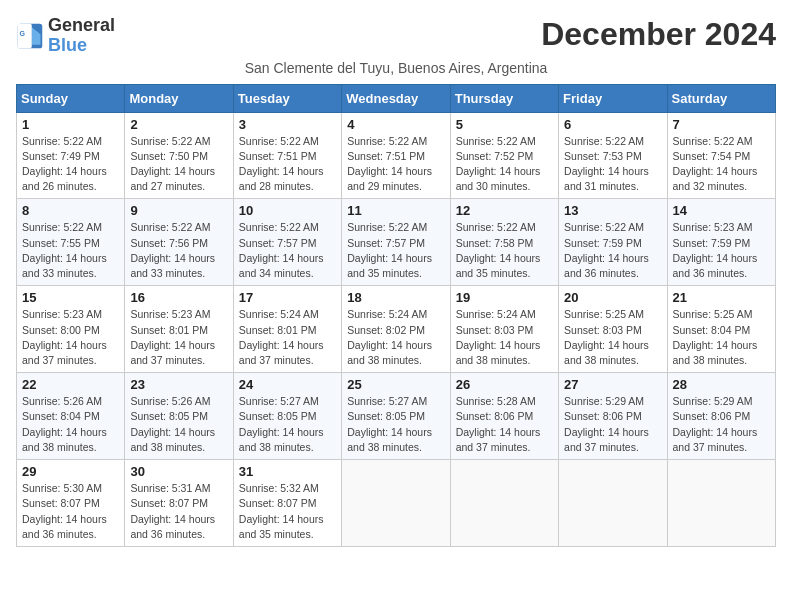 The width and height of the screenshot is (792, 612). What do you see at coordinates (70, 124) in the screenshot?
I see `day-number: 1` at bounding box center [70, 124].